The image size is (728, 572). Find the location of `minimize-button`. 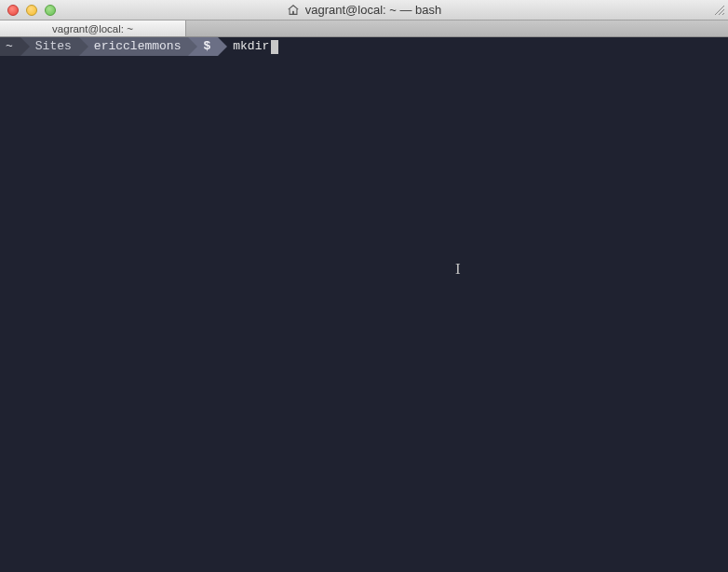

minimize-button is located at coordinates (32, 10).